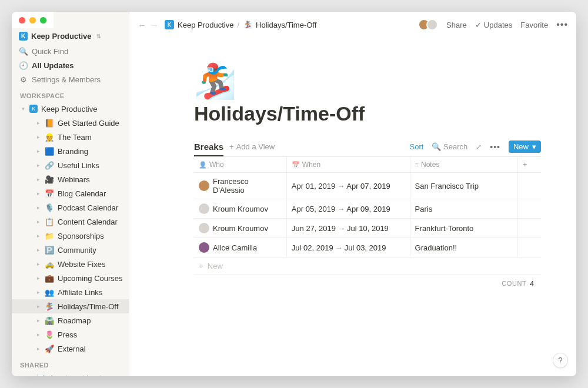 Image resolution: width=588 pixels, height=388 pixels. What do you see at coordinates (71, 335) in the screenshot?
I see `sidebar-item-page: ▸🌷Press` at bounding box center [71, 335].